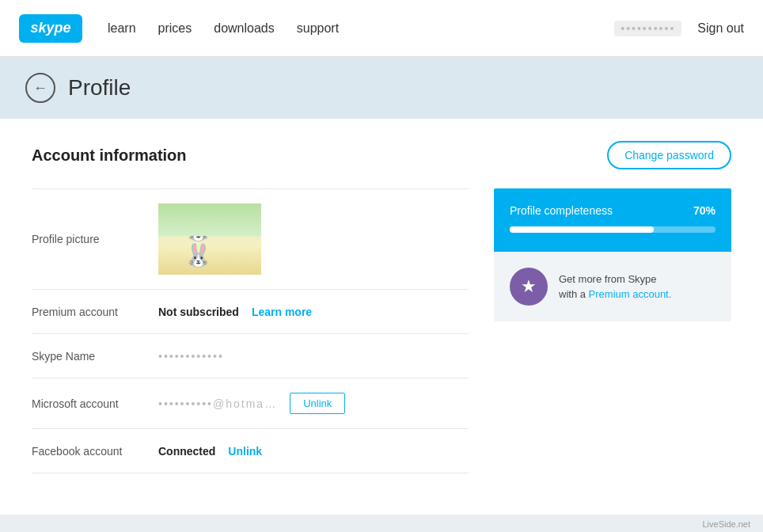 The image size is (763, 532). I want to click on microsoft-account-masked: ••••••••••@hotma…, so click(218, 404).